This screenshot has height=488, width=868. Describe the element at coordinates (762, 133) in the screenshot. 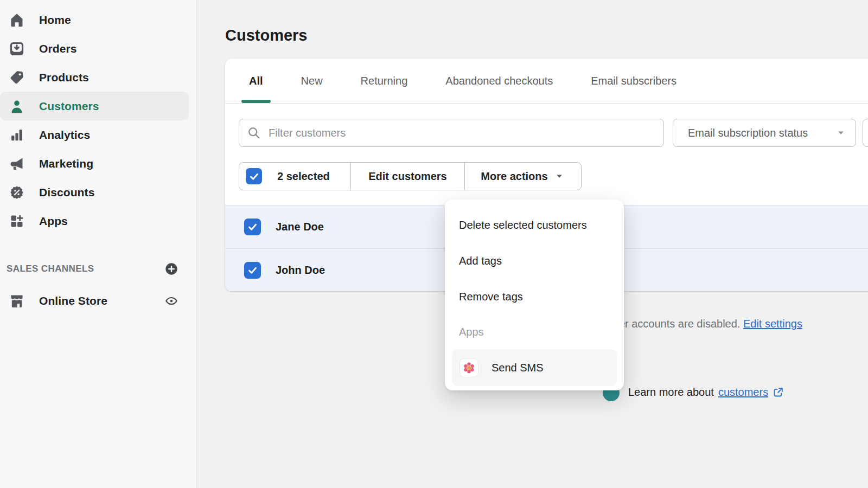

I see `email-subscription-status-label: Email subscription status` at that location.